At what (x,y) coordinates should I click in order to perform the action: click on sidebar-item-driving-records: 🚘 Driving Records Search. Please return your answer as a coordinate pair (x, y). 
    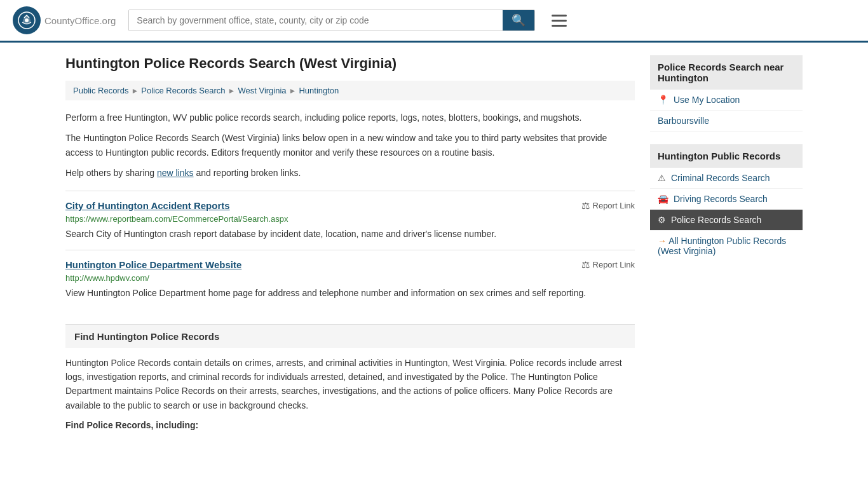
    Looking at the image, I should click on (726, 200).